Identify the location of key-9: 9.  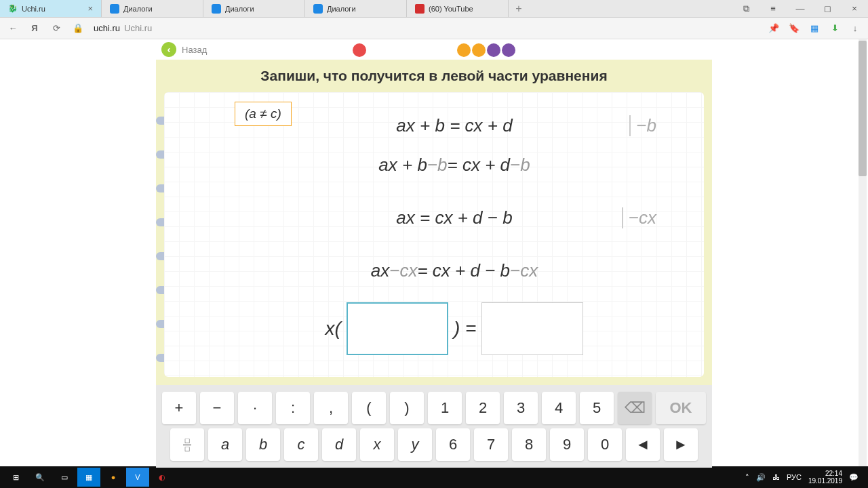
(567, 445).